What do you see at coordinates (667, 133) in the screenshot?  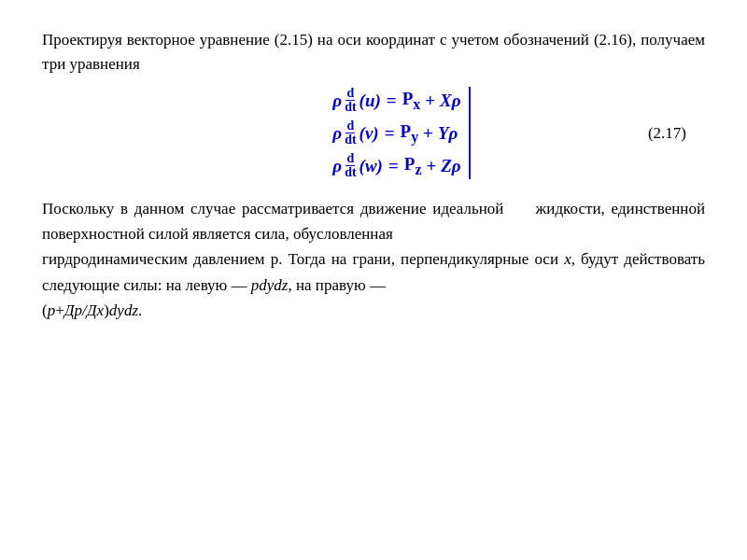 I see `equation-label: (2.17)` at bounding box center [667, 133].